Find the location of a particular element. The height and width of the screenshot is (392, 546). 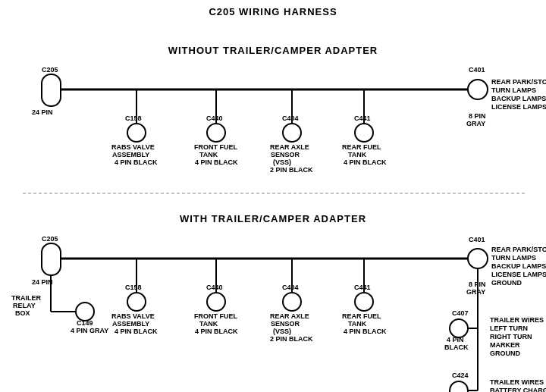

svg-text: MARKER is located at coordinates (505, 345).